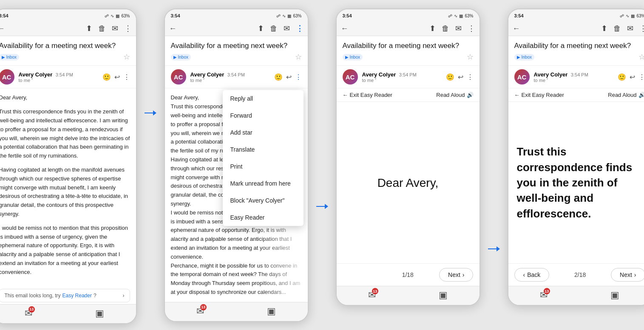 This screenshot has height=330, width=644. Describe the element at coordinates (641, 77) in the screenshot. I see `more-icon-sender-4: ⋮` at that location.